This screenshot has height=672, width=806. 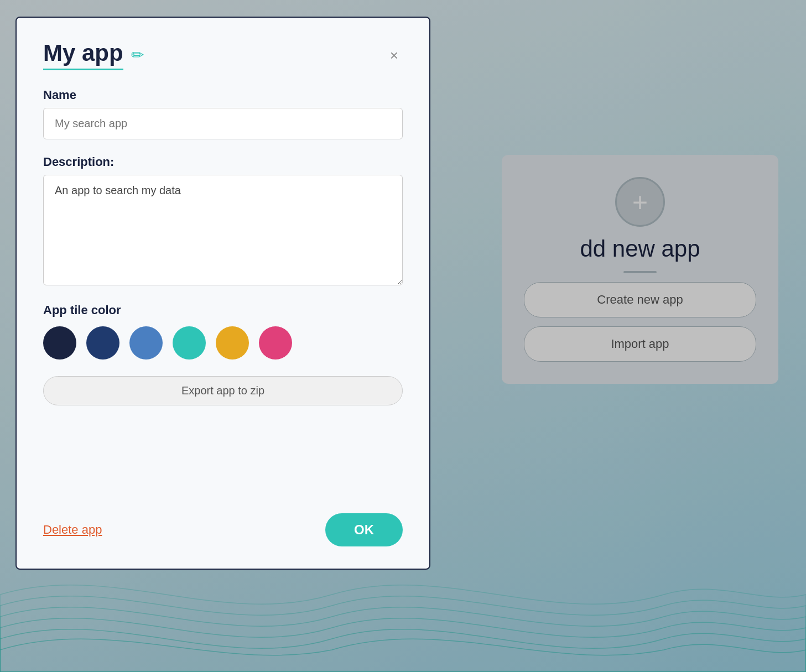 I want to click on color-swatch-medium-blue, so click(x=146, y=343).